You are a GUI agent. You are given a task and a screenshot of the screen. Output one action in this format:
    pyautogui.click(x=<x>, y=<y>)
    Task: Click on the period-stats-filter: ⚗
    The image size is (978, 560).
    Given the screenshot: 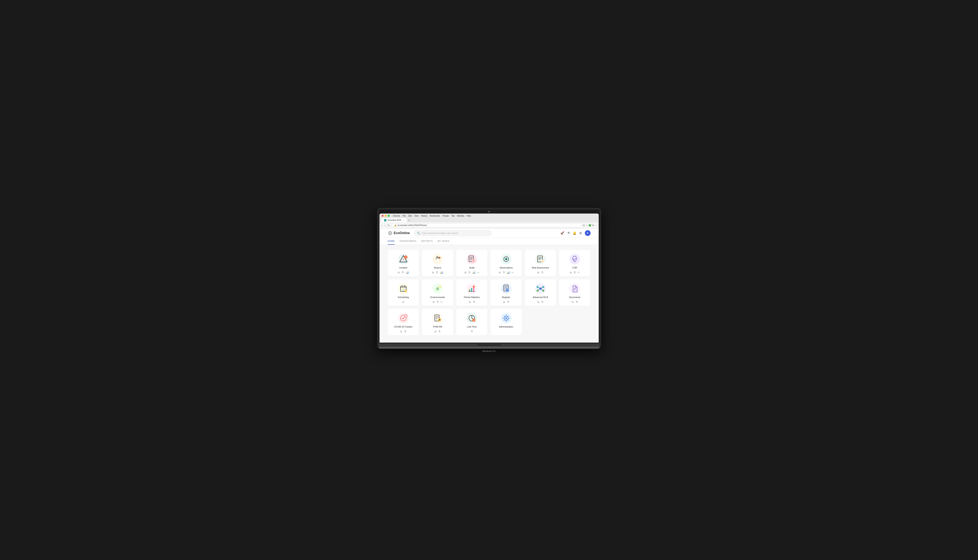 What is the action you would take?
    pyautogui.click(x=474, y=302)
    